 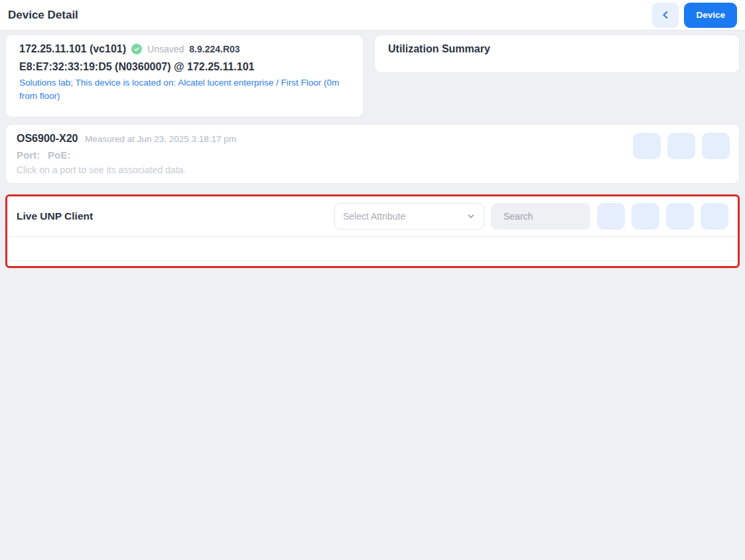 I want to click on saved-check-icon, so click(x=137, y=49).